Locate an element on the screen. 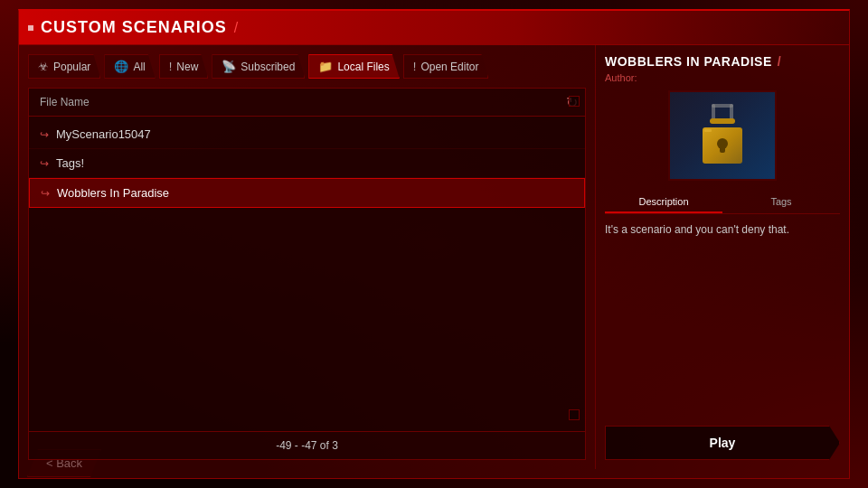 This screenshot has height=488, width=868. folder-icon: 📁 is located at coordinates (326, 67).